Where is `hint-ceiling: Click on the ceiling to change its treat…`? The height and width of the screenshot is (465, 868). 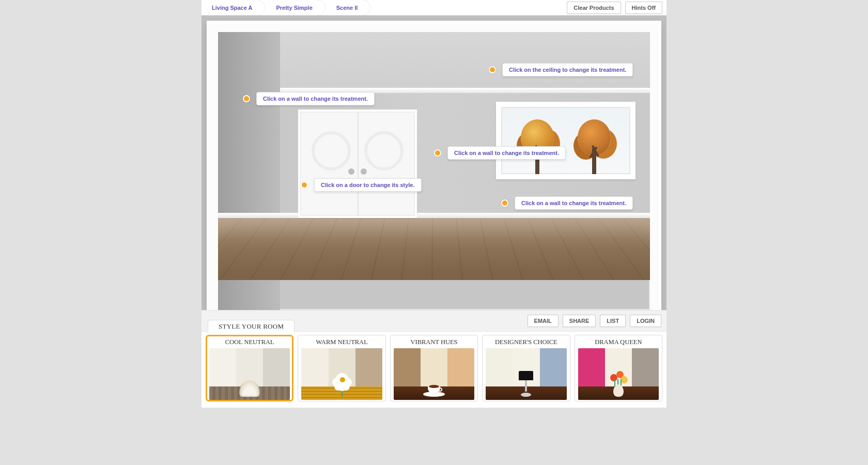 hint-ceiling: Click on the ceiling to change its treat… is located at coordinates (561, 70).